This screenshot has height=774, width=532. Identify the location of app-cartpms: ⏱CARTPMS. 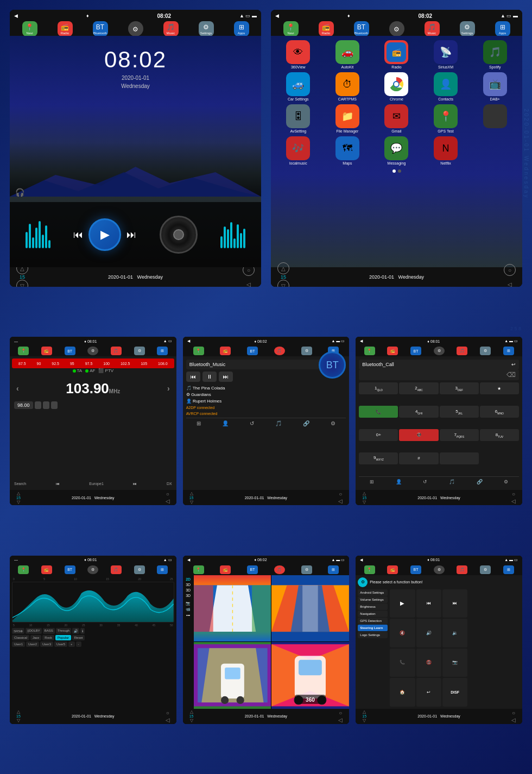
(347, 87).